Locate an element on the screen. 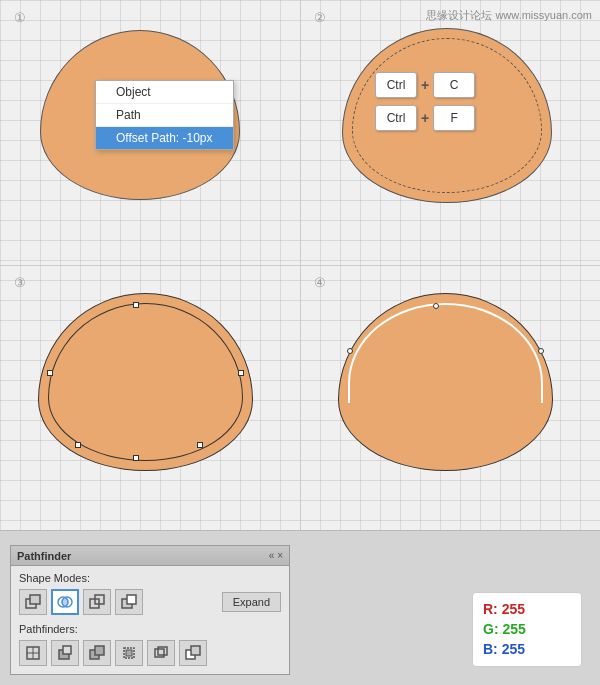 Image resolution: width=600 pixels, height=685 pixels. minus-front-btn is located at coordinates (129, 602).